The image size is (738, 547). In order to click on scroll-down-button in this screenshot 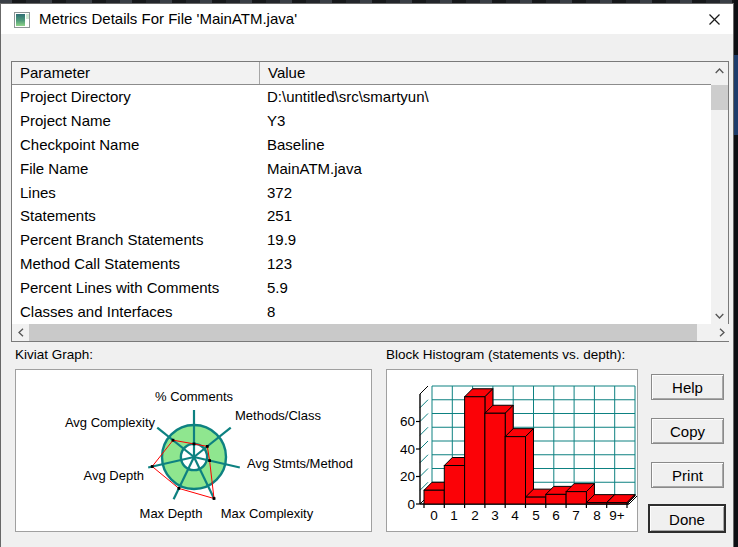, I will do `click(720, 316)`.